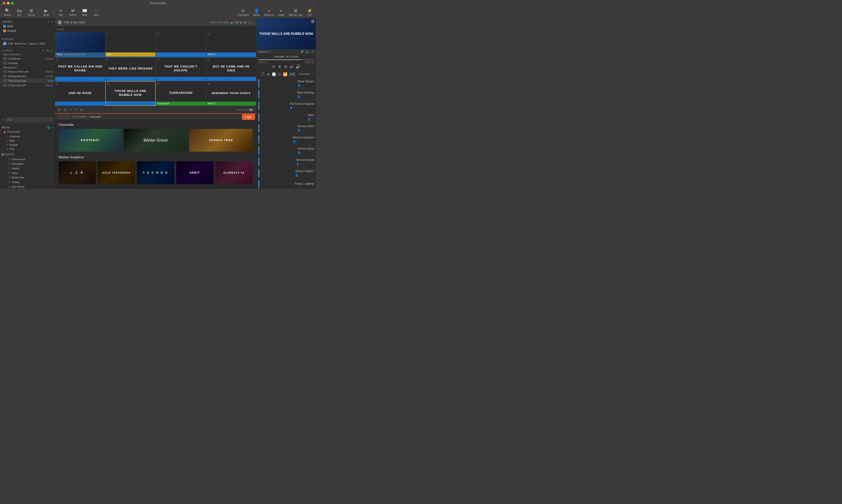 This screenshot has height=504, width=842. What do you see at coordinates (281, 12) in the screenshot?
I see `toolbar-stage: ● Stage` at bounding box center [281, 12].